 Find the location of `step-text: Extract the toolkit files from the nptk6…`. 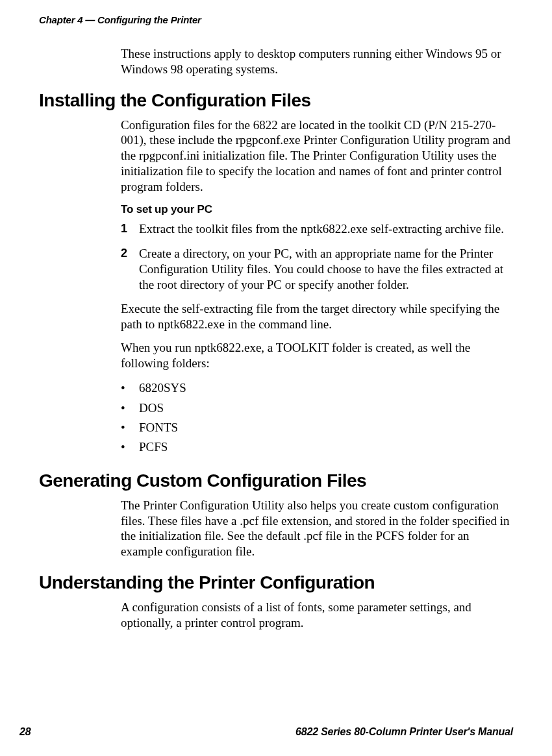

step-text: Extract the toolkit files from the nptk6… is located at coordinates (321, 228).